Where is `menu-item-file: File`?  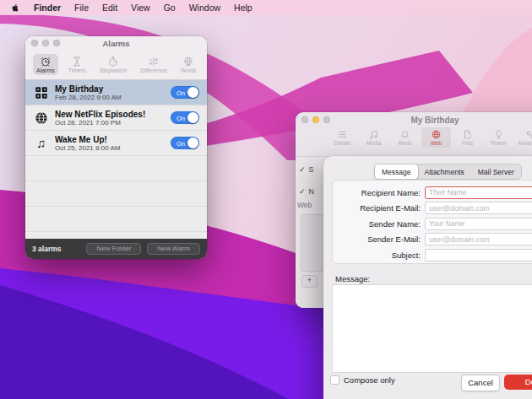 menu-item-file: File is located at coordinates (81, 8).